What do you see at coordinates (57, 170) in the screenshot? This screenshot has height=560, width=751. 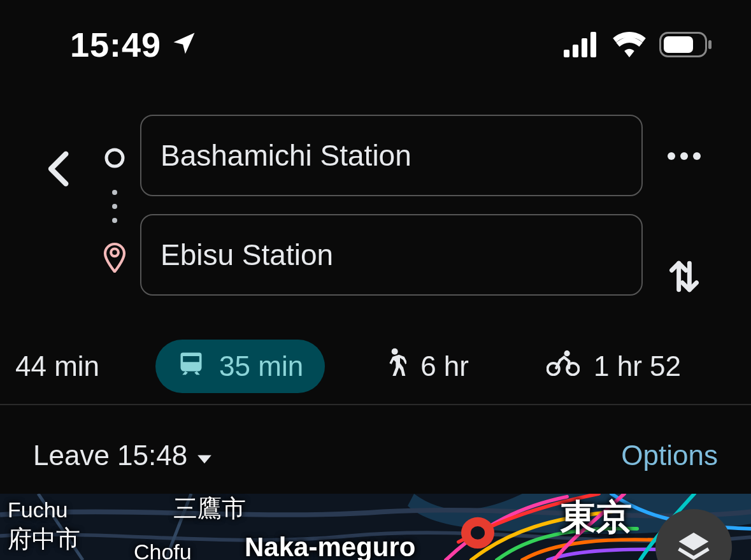 I see `back-button` at bounding box center [57, 170].